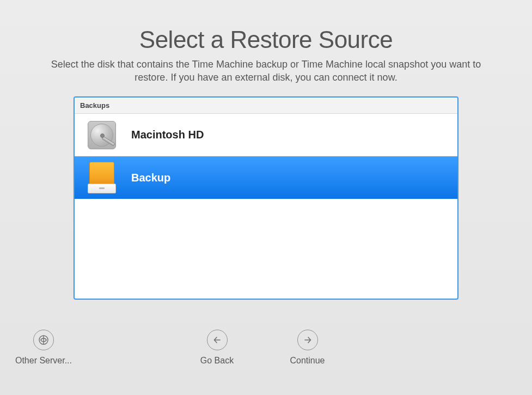 This screenshot has height=395, width=532. Describe the element at coordinates (308, 361) in the screenshot. I see `continue-label: Continue` at that location.